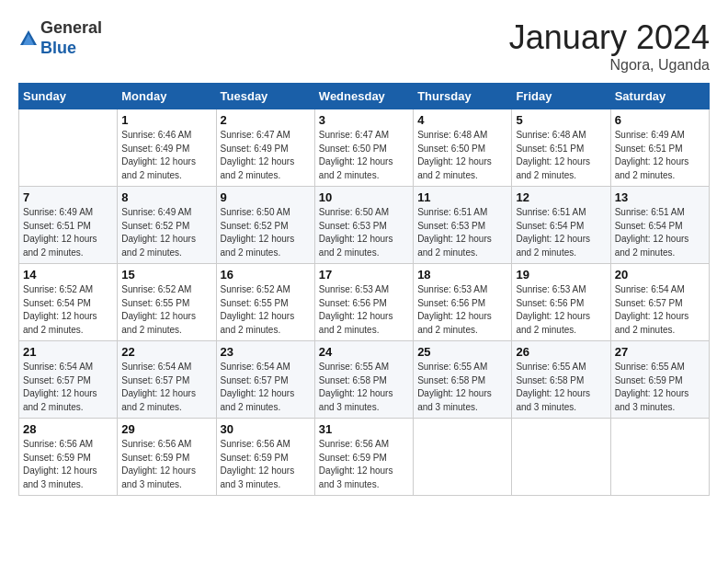 This screenshot has height=563, width=728. What do you see at coordinates (364, 97) in the screenshot?
I see `col-wednesday: Wednesday` at bounding box center [364, 97].